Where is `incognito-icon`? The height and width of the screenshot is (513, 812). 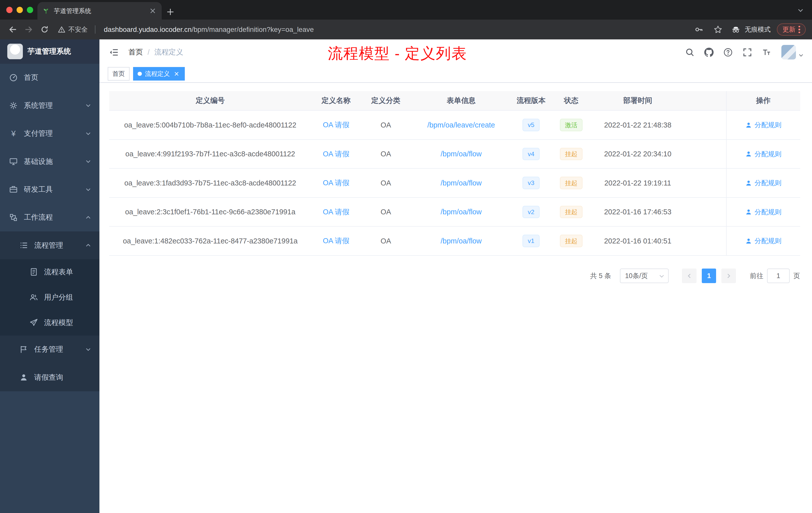
incognito-icon is located at coordinates (736, 30).